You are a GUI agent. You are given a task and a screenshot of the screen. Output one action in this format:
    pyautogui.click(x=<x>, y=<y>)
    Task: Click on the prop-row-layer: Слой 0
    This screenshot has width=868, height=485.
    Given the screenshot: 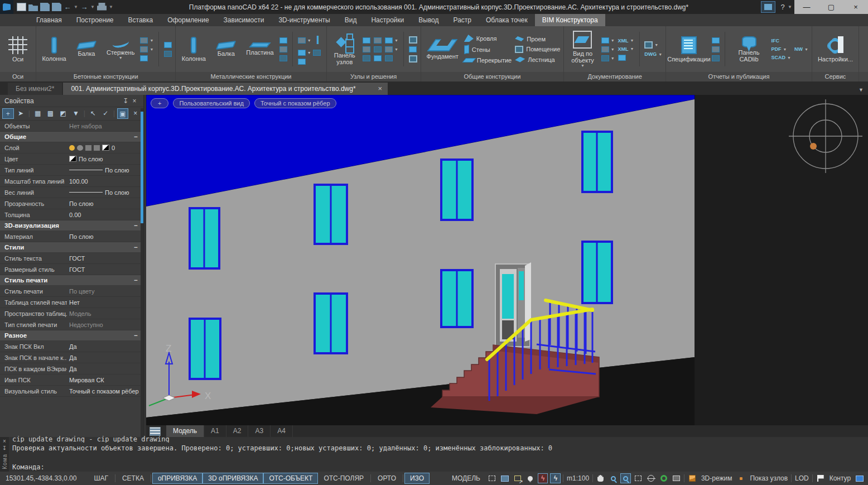 What is the action you would take?
    pyautogui.click(x=71, y=148)
    